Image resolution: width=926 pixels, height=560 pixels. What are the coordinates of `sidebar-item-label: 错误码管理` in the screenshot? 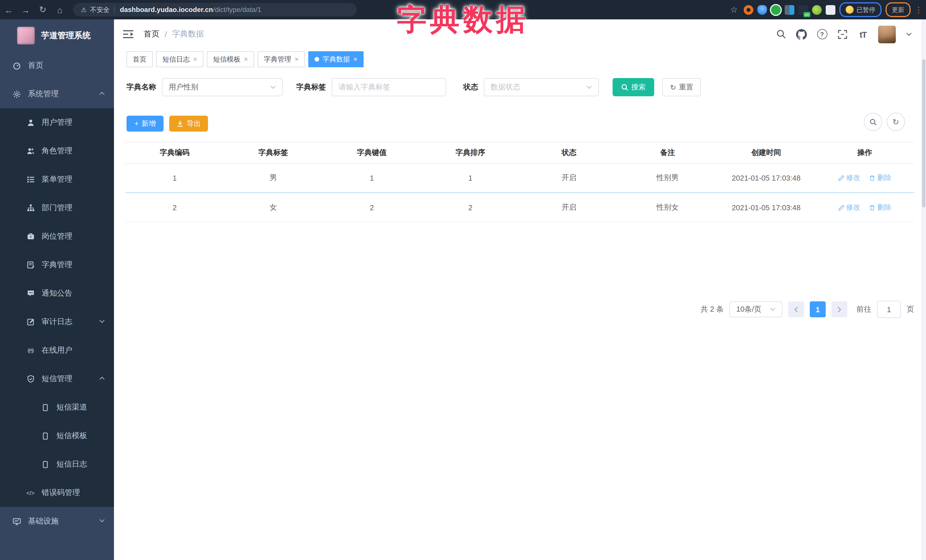 It's located at (61, 493).